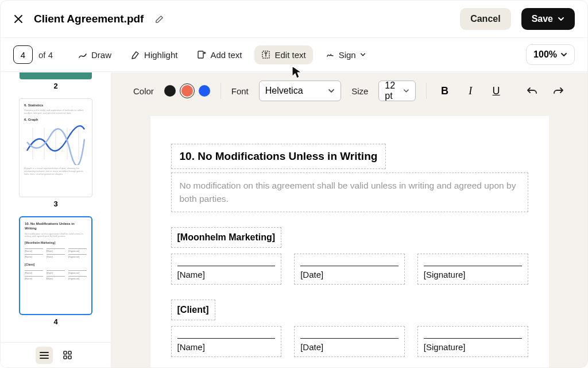  What do you see at coordinates (226, 237) in the screenshot?
I see `editable-party-1: [Moonhelm Marketing]` at bounding box center [226, 237].